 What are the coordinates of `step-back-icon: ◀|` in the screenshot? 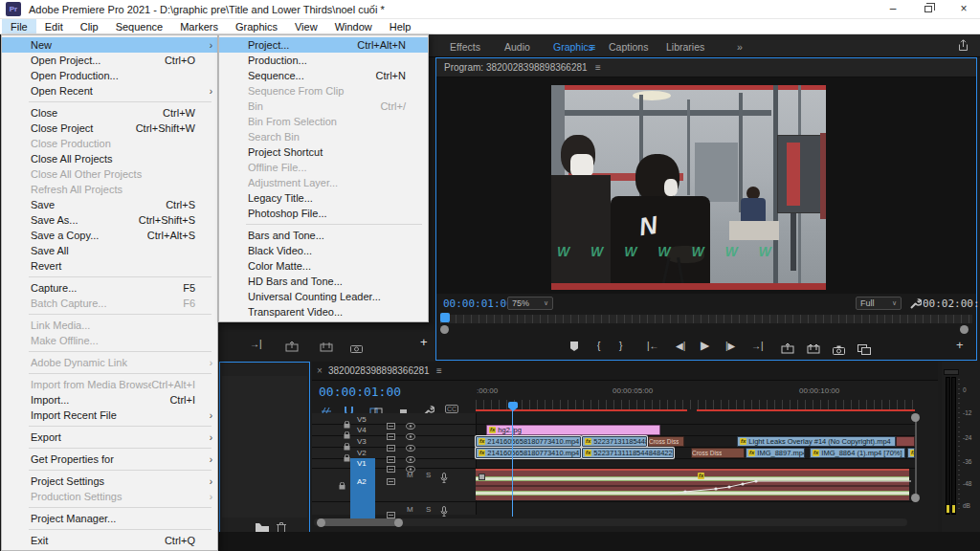 It's located at (680, 346).